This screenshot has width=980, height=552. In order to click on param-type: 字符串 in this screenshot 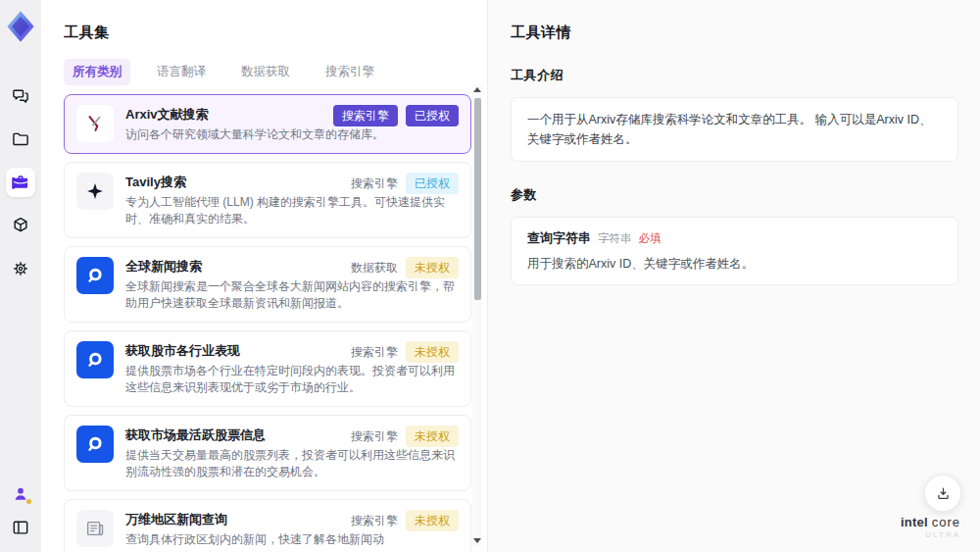, I will do `click(615, 239)`.